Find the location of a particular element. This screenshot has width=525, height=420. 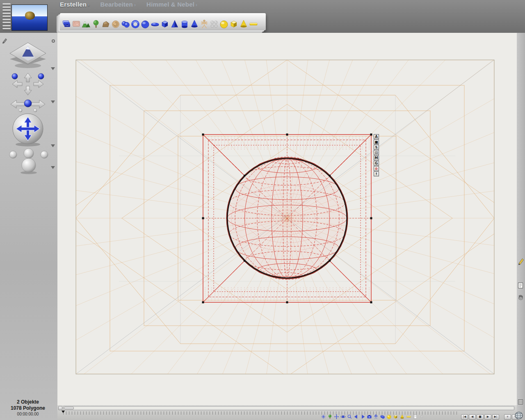

scene-preview is located at coordinates (30, 18).